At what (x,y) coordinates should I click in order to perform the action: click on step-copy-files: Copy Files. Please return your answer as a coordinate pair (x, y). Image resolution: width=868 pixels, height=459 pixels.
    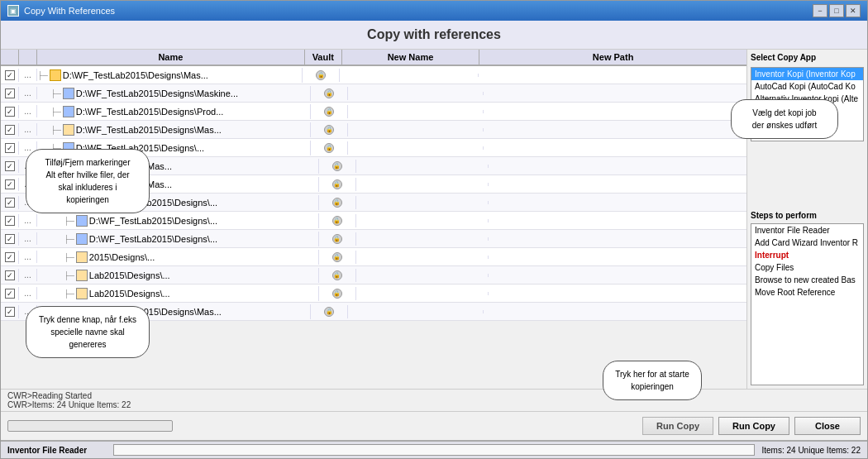
    Looking at the image, I should click on (807, 268).